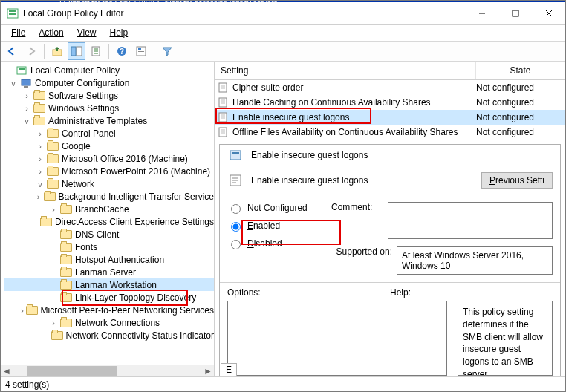 This screenshot has height=392, width=566. Describe the element at coordinates (108, 246) in the screenshot. I see `tree-fonts: ›Fonts` at that location.